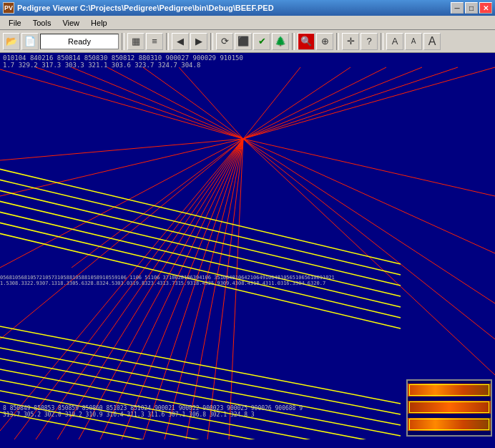  I want to click on minimize-button: ─, so click(457, 8).